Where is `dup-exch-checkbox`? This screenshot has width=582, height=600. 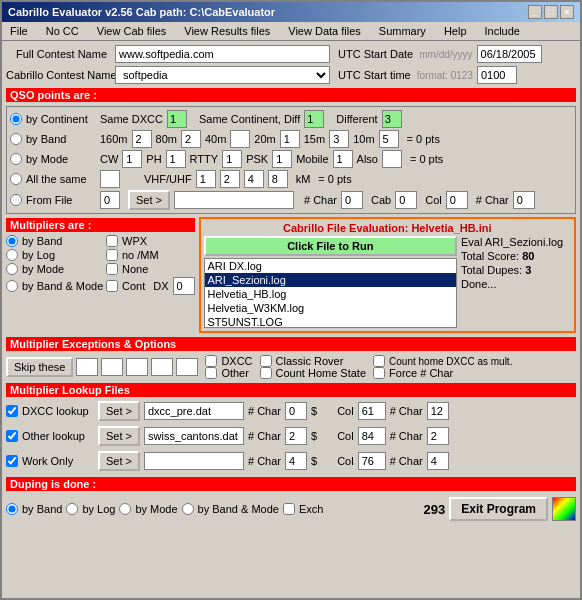 dup-exch-checkbox is located at coordinates (289, 509).